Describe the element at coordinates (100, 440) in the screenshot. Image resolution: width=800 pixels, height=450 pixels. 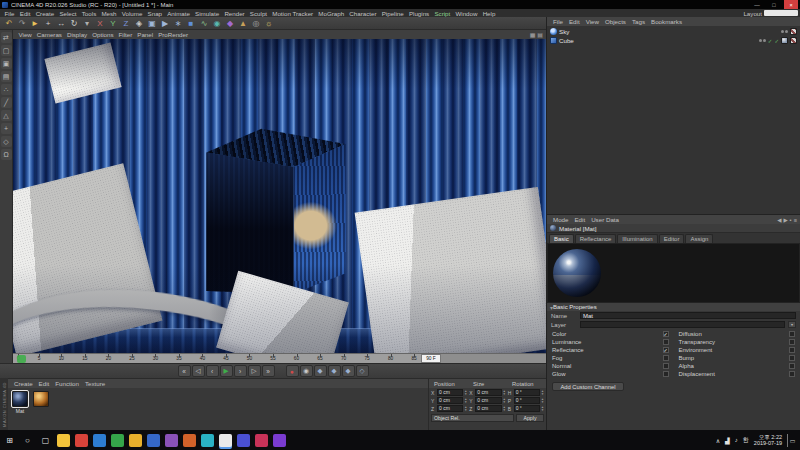
I see `edge-icon` at that location.